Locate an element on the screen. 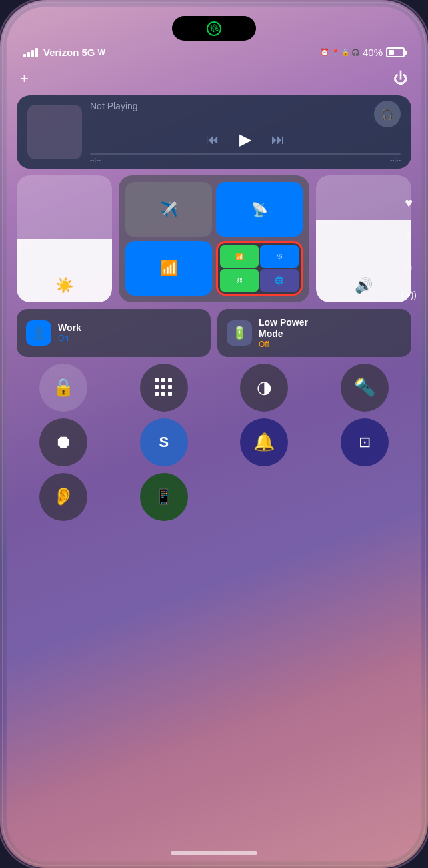 This screenshot has height=868, width=428. album-art is located at coordinates (55, 132).